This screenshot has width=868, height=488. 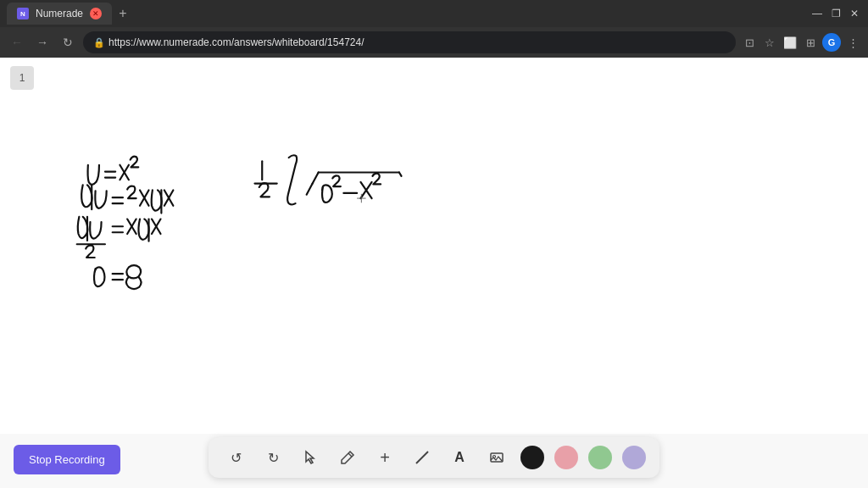 I want to click on add-button: +, so click(x=385, y=458).